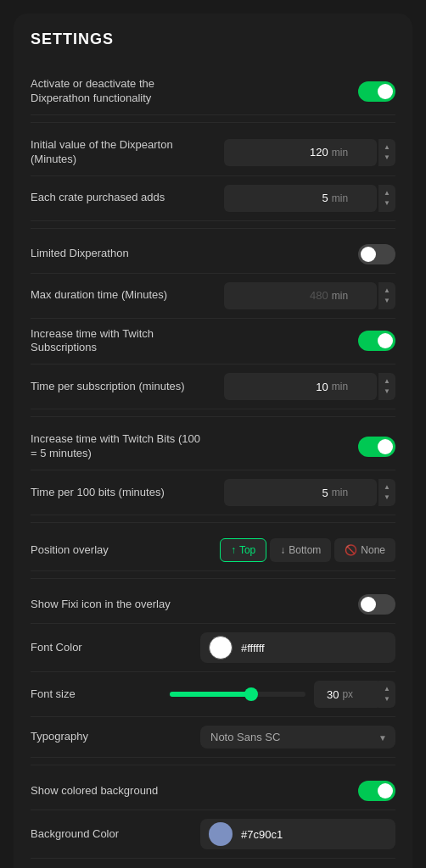 The width and height of the screenshot is (426, 868). What do you see at coordinates (387, 301) in the screenshot?
I see `max-duration-down: ▼` at bounding box center [387, 301].